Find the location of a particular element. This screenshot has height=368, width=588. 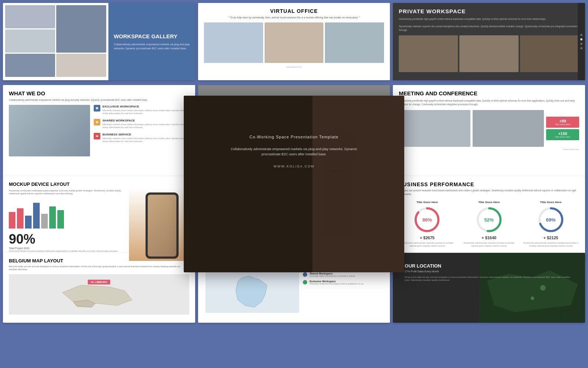

mockup-content-left: MOCKUP DEVICE LAYOUT Proactively envisio… is located at coordinates (66, 219).